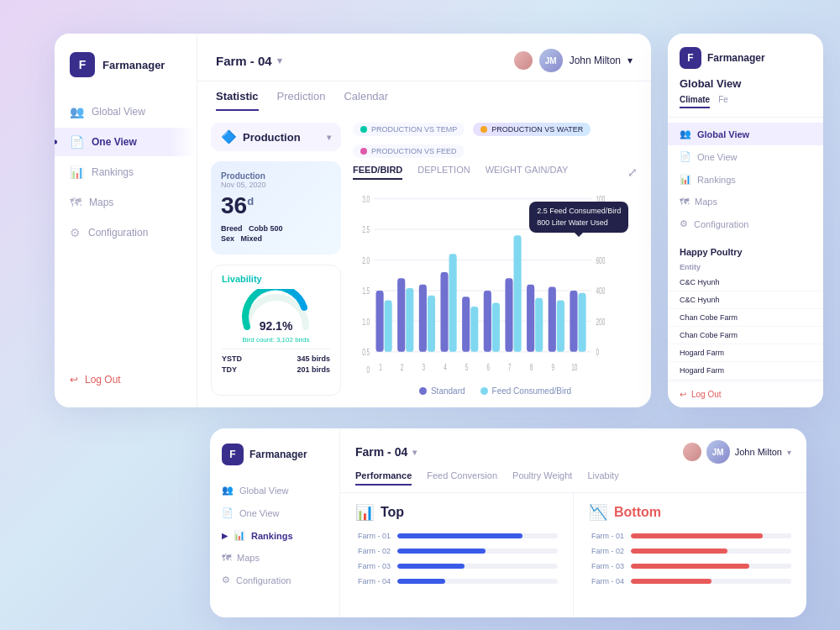  Describe the element at coordinates (457, 566) in the screenshot. I see `top-bar-farm3: Farm - 03` at that location.